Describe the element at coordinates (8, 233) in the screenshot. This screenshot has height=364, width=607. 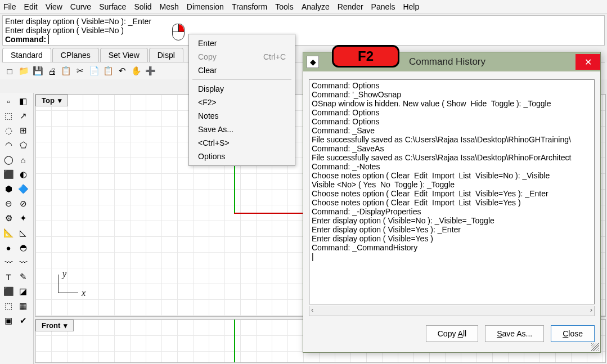
I see `side-icon-9-0: 📐` at that location.